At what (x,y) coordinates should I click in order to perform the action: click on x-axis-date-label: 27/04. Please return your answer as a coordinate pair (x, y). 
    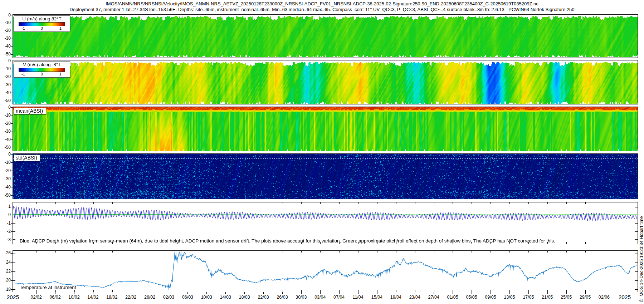
    Looking at the image, I should click on (434, 297).